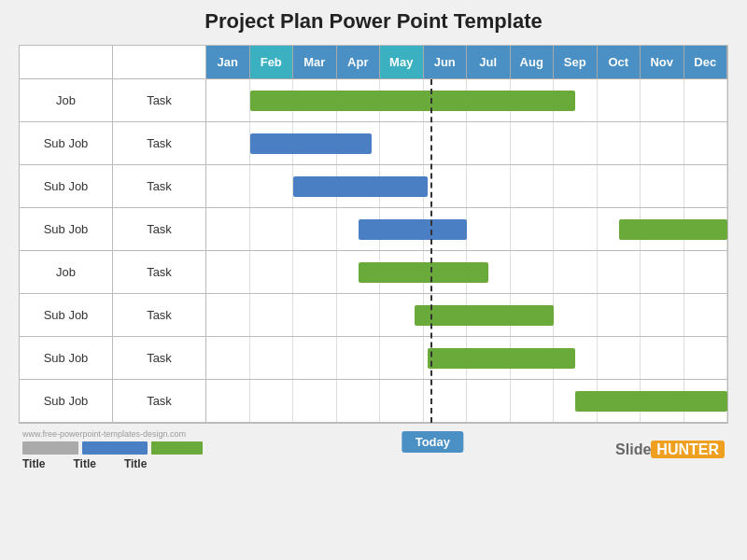 The width and height of the screenshot is (747, 560). Describe the element at coordinates (160, 230) in the screenshot. I see `row-label-task-3: Task` at that location.